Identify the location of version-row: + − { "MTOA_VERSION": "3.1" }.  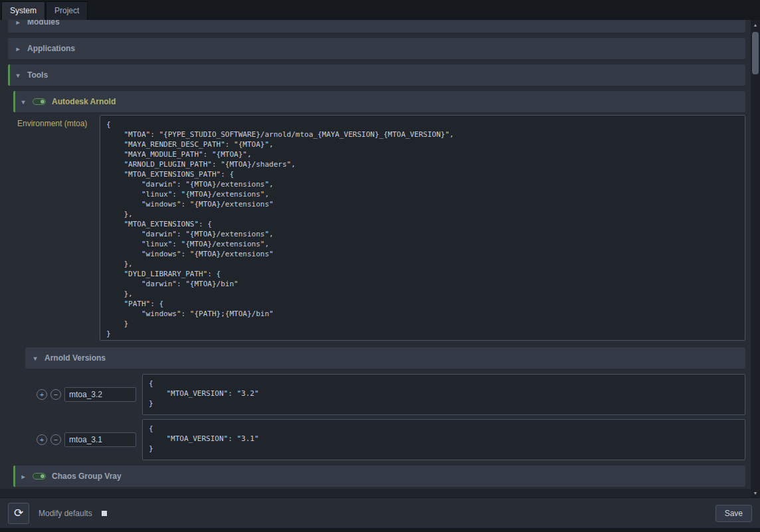
(385, 440).